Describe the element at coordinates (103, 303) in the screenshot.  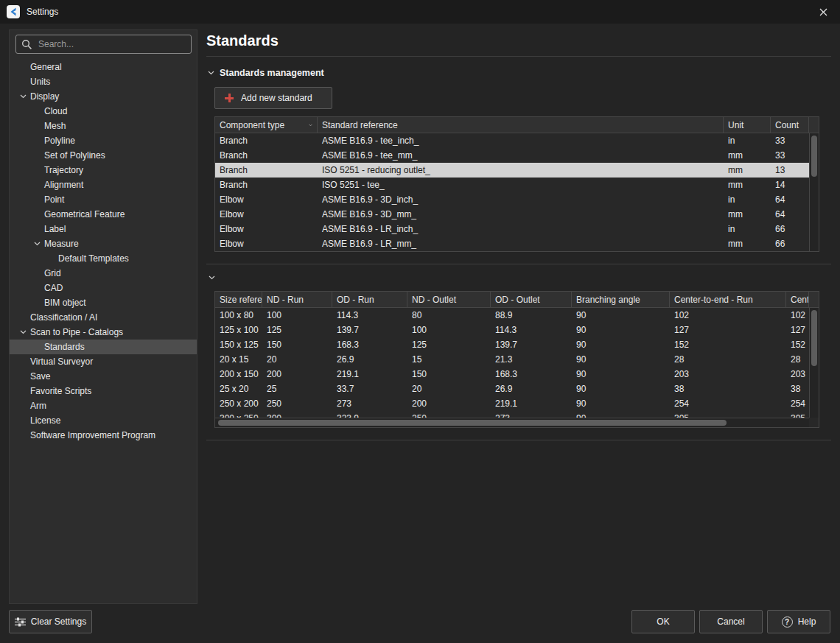
I see `sidebar-item-bim-object: BIM object` at that location.